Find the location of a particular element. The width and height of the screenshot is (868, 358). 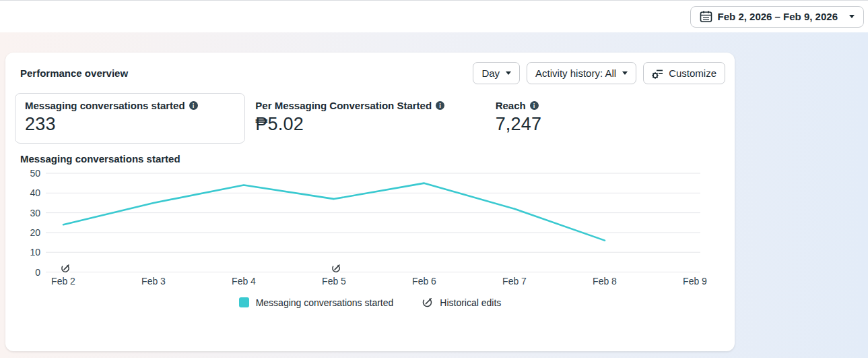

svg-text: 50 is located at coordinates (35, 173).